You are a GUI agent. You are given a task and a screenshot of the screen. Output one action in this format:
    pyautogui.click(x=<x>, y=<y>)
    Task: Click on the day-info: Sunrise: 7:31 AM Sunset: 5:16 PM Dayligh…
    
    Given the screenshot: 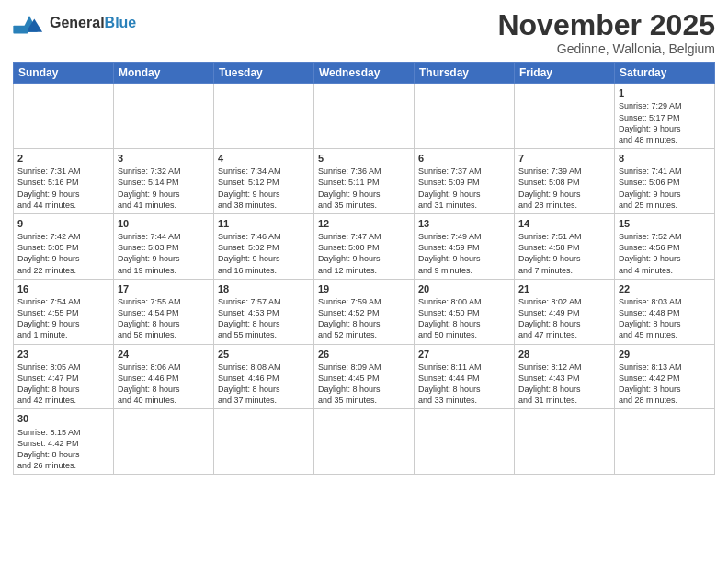 What is the action you would take?
    pyautogui.click(x=63, y=188)
    